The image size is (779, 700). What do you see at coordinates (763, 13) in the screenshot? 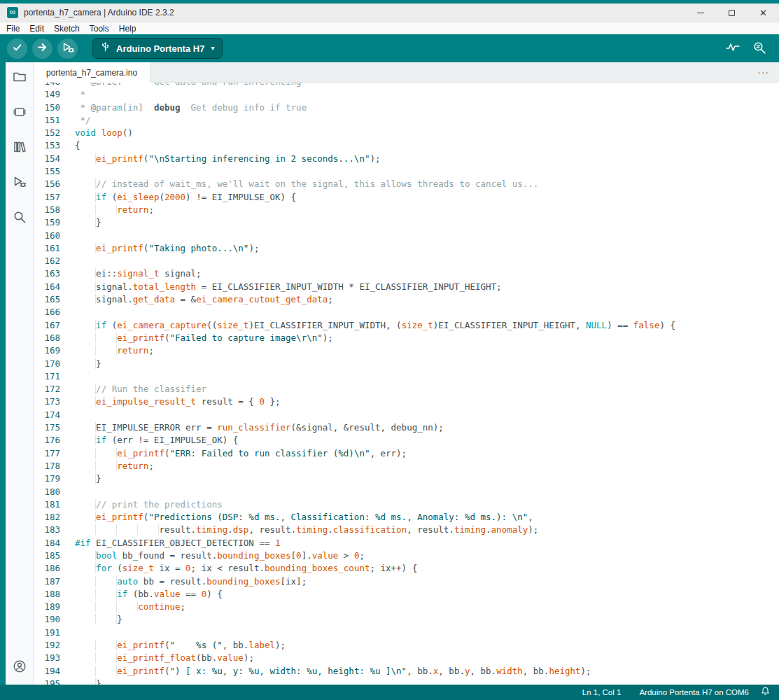
I see `close-button: ✕` at bounding box center [763, 13].